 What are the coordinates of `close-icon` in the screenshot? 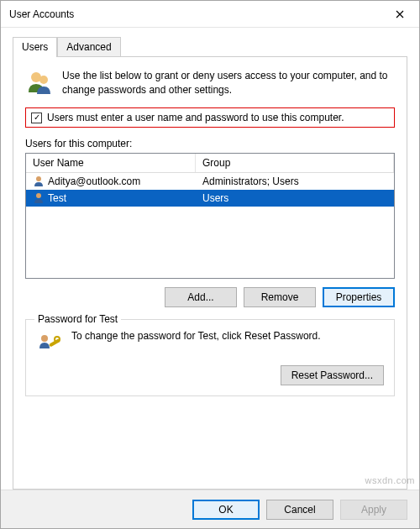 It's located at (400, 14).